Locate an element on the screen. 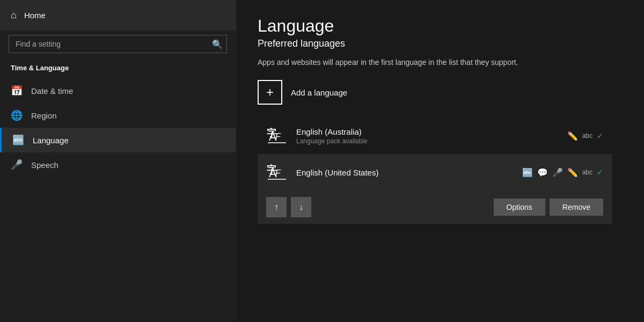  sidebar-item-date-time-label: Date & time is located at coordinates (52, 91).